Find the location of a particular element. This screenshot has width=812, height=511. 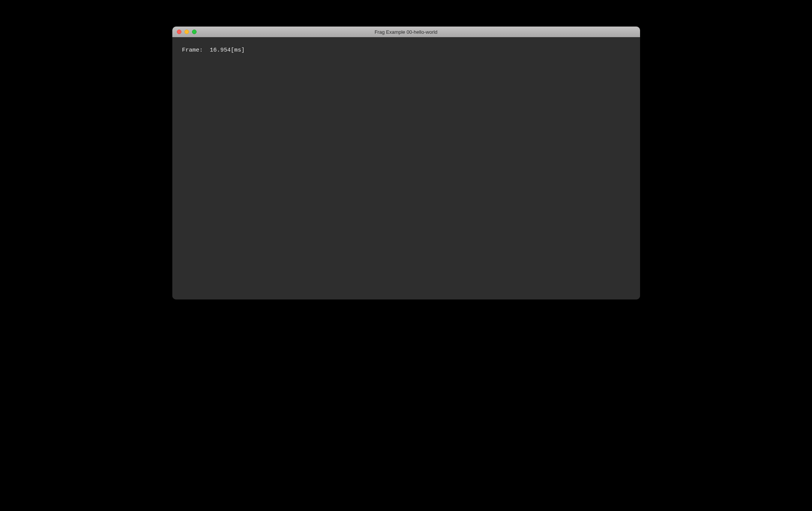

close-icon is located at coordinates (179, 32).